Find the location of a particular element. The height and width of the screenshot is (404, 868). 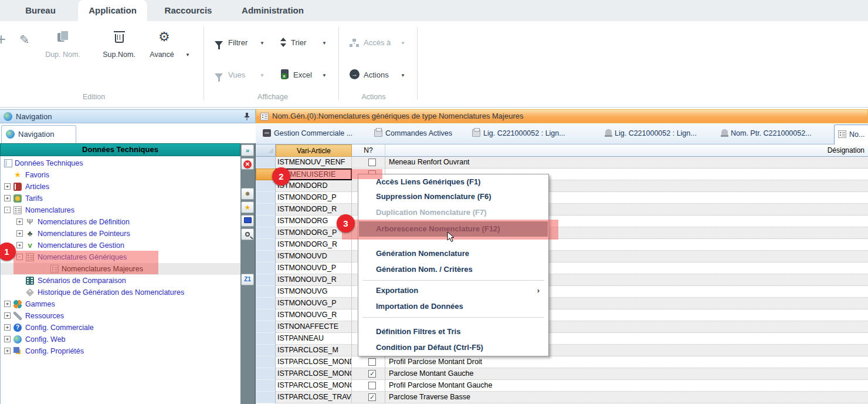

vari-article-cell: ISTMONOUVD_P is located at coordinates (314, 268).